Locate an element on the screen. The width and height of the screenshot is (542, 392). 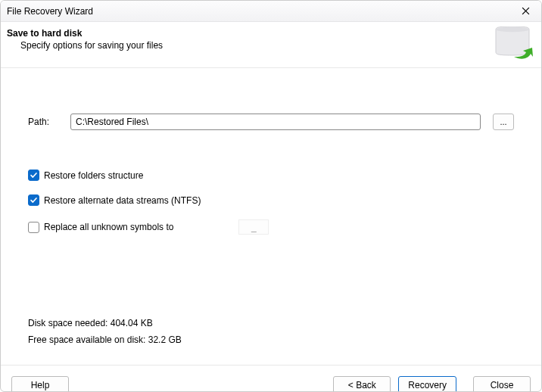
replace-symbols-option: Replace all unknown symbols to is located at coordinates (271, 227).